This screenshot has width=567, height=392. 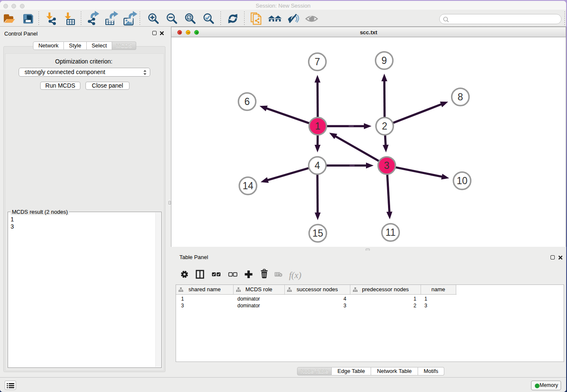 I want to click on svg-text: 7, so click(x=317, y=62).